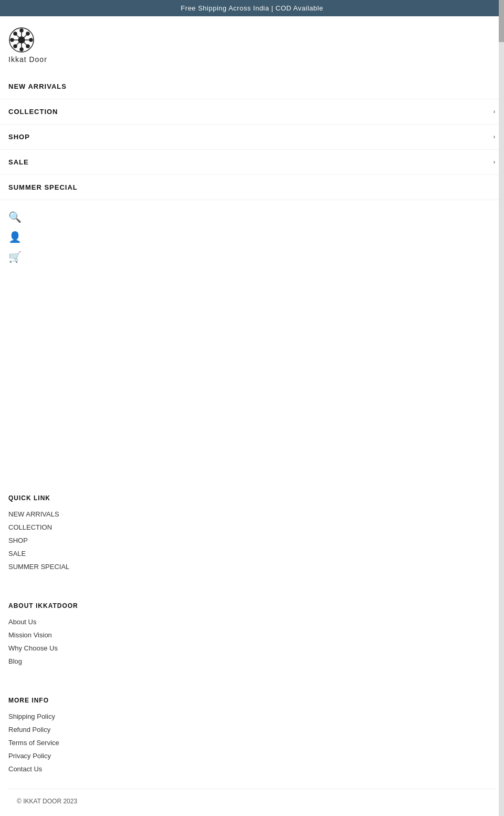  Describe the element at coordinates (252, 648) in the screenshot. I see `footer-link-why-choose-us: Why Choose Us` at that location.